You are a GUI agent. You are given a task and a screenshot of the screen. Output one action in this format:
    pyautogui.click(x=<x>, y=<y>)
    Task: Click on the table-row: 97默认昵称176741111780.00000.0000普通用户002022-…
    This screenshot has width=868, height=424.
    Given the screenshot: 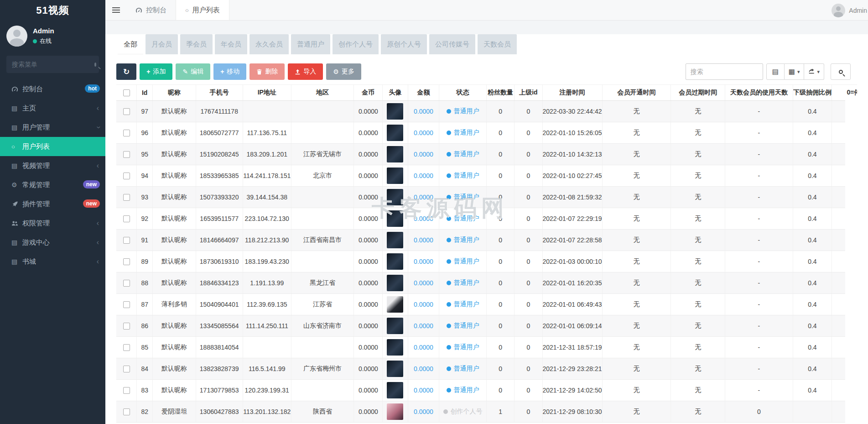 What is the action you would take?
    pyautogui.click(x=487, y=111)
    